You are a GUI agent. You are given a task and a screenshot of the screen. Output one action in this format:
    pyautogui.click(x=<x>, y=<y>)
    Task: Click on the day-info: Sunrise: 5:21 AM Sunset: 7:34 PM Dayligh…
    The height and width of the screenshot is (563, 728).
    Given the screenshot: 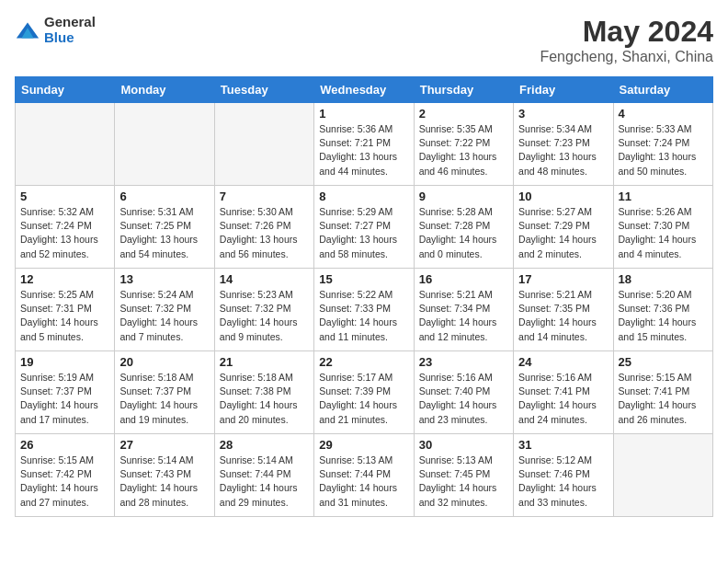 What is the action you would take?
    pyautogui.click(x=463, y=316)
    